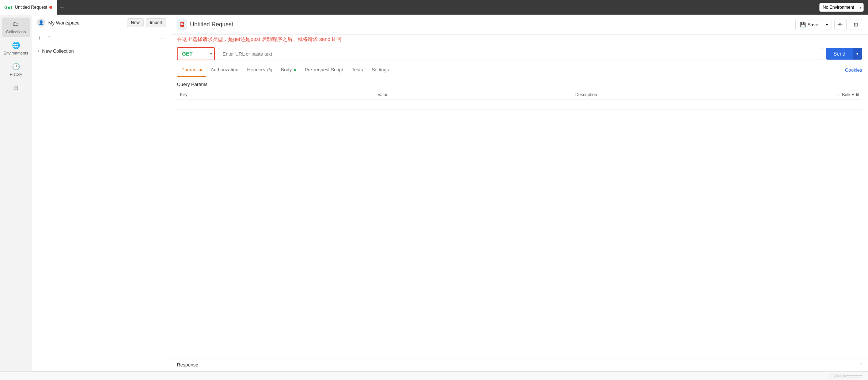  Describe the element at coordinates (16, 32) in the screenshot. I see `sidebar-collections-label: Collections` at that location.